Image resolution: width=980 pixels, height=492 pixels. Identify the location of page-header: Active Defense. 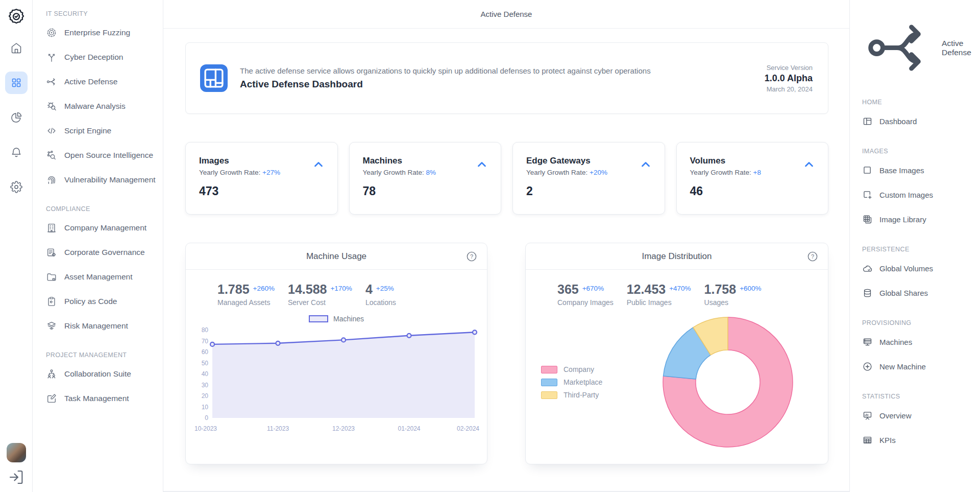
(506, 14).